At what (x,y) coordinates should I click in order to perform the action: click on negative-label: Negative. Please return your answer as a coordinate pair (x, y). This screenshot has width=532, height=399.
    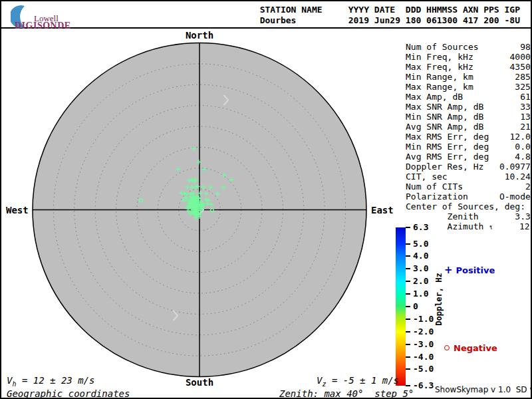
    Looking at the image, I should click on (475, 348).